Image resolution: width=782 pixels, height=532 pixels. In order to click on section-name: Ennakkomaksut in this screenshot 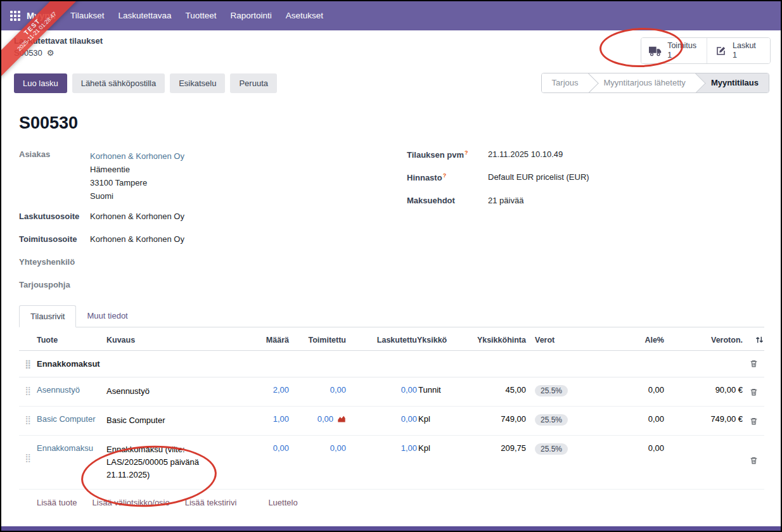, I will do `click(352, 364)`.